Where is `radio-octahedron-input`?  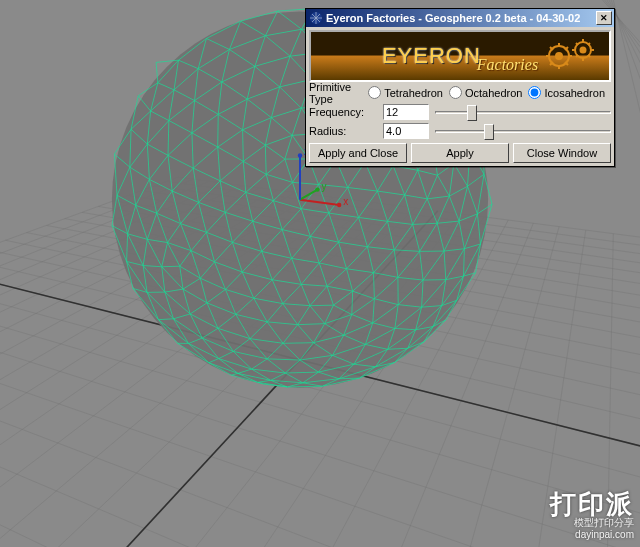 radio-octahedron-input is located at coordinates (456, 92).